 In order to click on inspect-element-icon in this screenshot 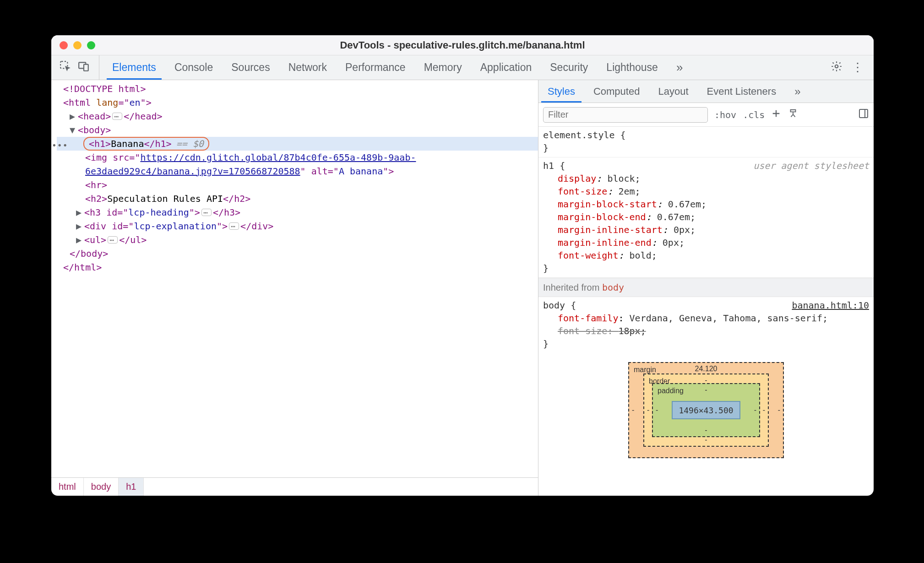, I will do `click(65, 68)`.